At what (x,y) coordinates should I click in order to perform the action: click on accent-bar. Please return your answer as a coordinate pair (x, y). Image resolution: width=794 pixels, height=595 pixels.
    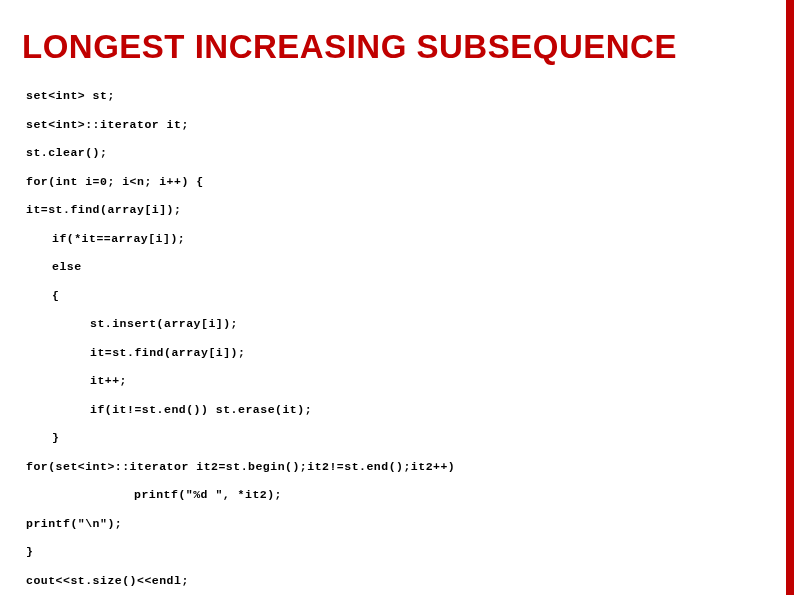
    Looking at the image, I should click on (790, 298).